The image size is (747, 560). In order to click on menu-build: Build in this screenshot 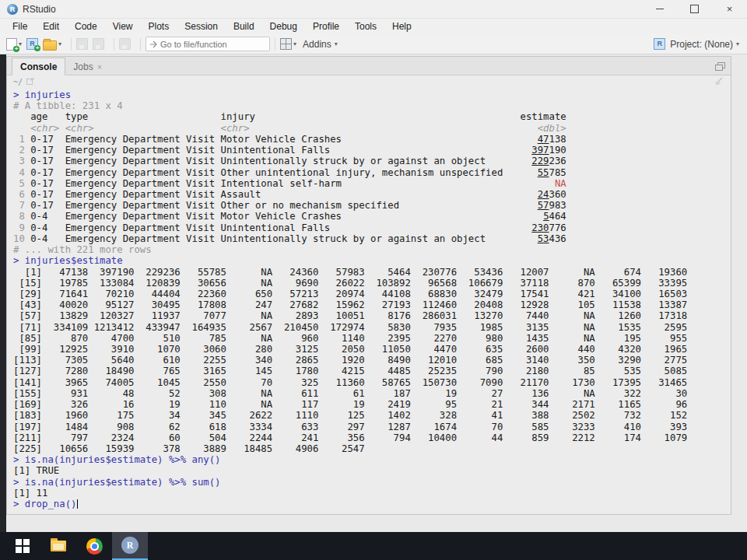, I will do `click(244, 26)`.